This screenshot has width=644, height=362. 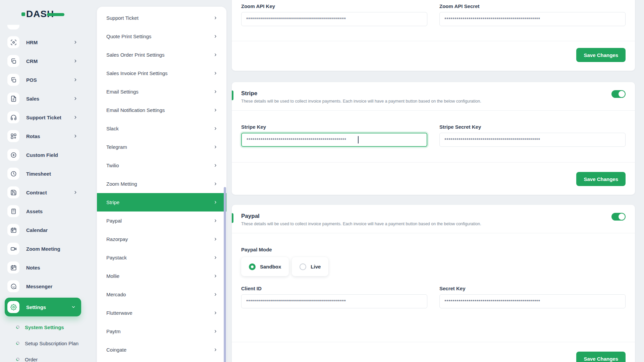 I want to click on sidebar-item-custom-field: Custom Field, so click(x=46, y=155).